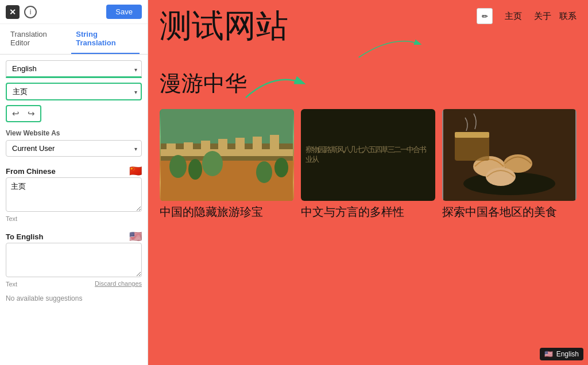  Describe the element at coordinates (74, 195) in the screenshot. I see `from-textarea: 主页` at that location.